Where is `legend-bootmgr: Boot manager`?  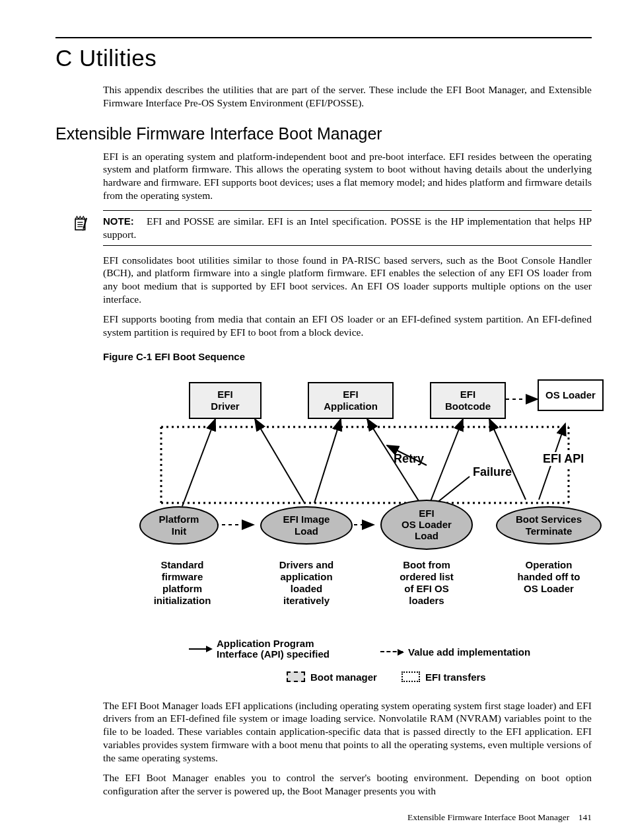 legend-bootmgr: Boot manager is located at coordinates (332, 677).